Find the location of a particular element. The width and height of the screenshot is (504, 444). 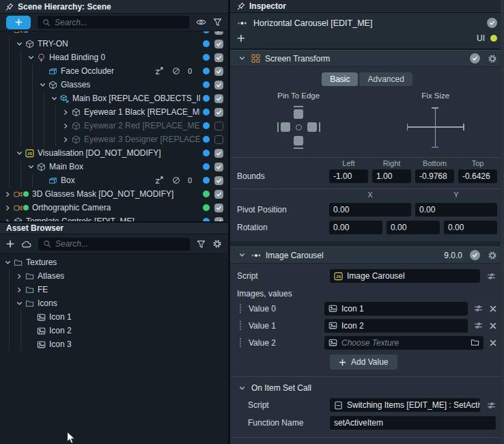

add-component-button is located at coordinates (241, 38).